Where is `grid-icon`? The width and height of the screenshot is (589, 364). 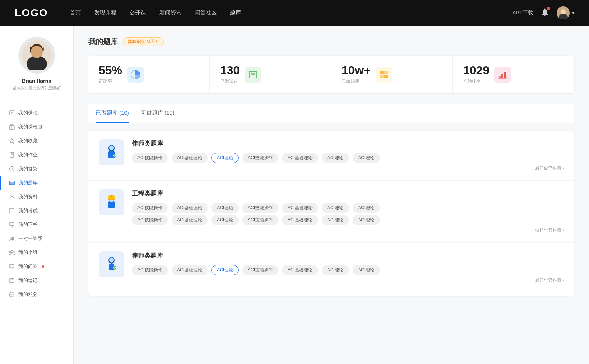
grid-icon is located at coordinates (384, 75).